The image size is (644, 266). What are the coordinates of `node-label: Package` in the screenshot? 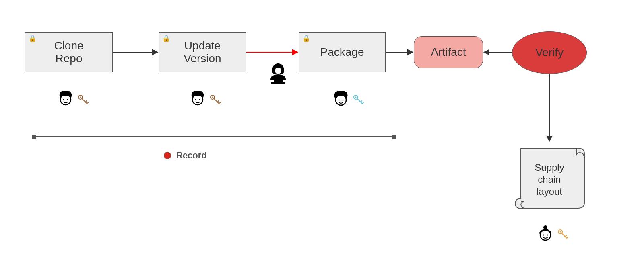 It's located at (342, 52).